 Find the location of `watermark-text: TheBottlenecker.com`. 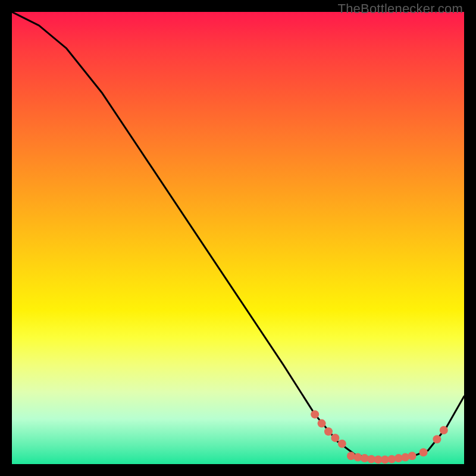

watermark-text: TheBottlenecker.com is located at coordinates (400, 9).